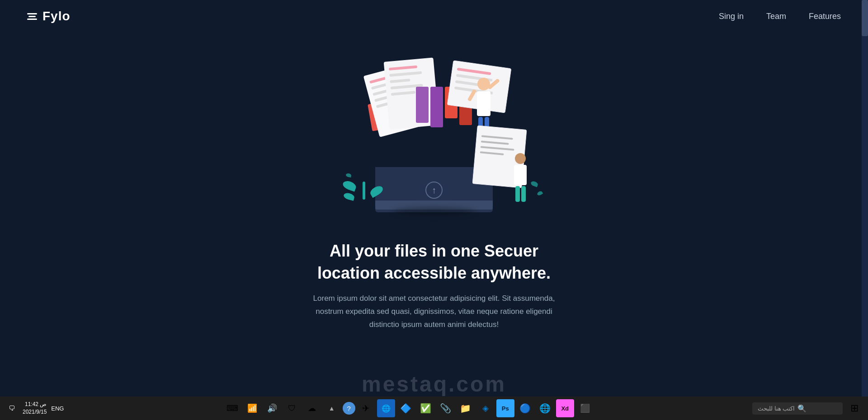 This screenshot has height=420, width=868. What do you see at coordinates (57, 408) in the screenshot?
I see `lang-indicator: ENG` at bounding box center [57, 408].